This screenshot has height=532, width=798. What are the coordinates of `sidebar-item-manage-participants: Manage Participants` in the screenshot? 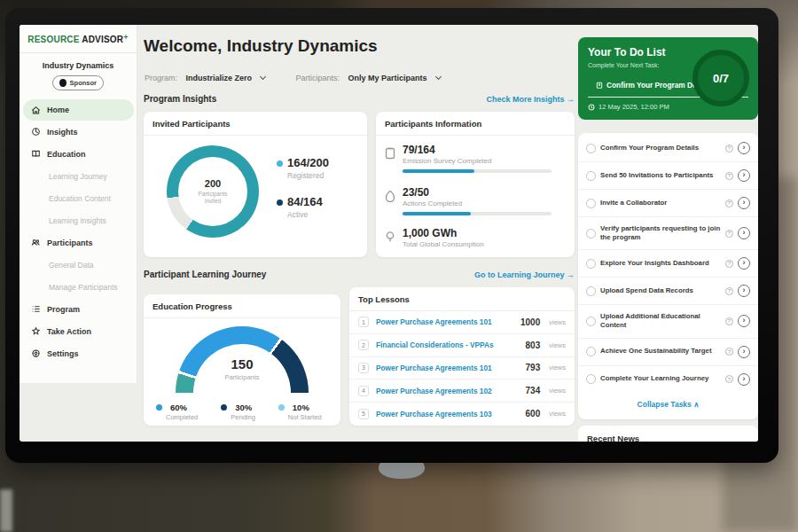 It's located at (78, 287).